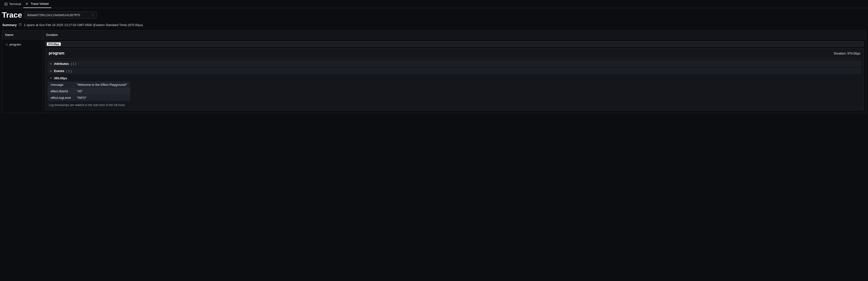  I want to click on event-timestamp: 365.00µs, so click(61, 78).